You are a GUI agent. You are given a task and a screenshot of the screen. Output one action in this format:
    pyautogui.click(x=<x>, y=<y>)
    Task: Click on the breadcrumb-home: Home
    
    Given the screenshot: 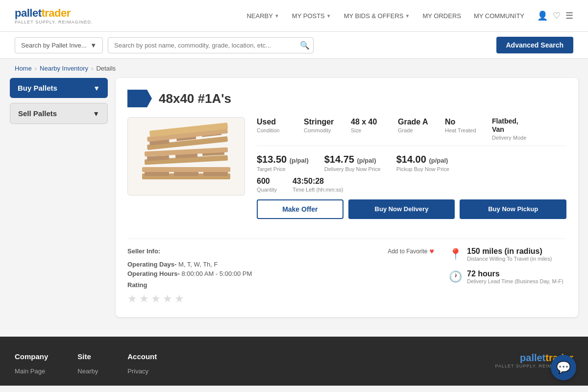 What is the action you would take?
    pyautogui.click(x=24, y=69)
    